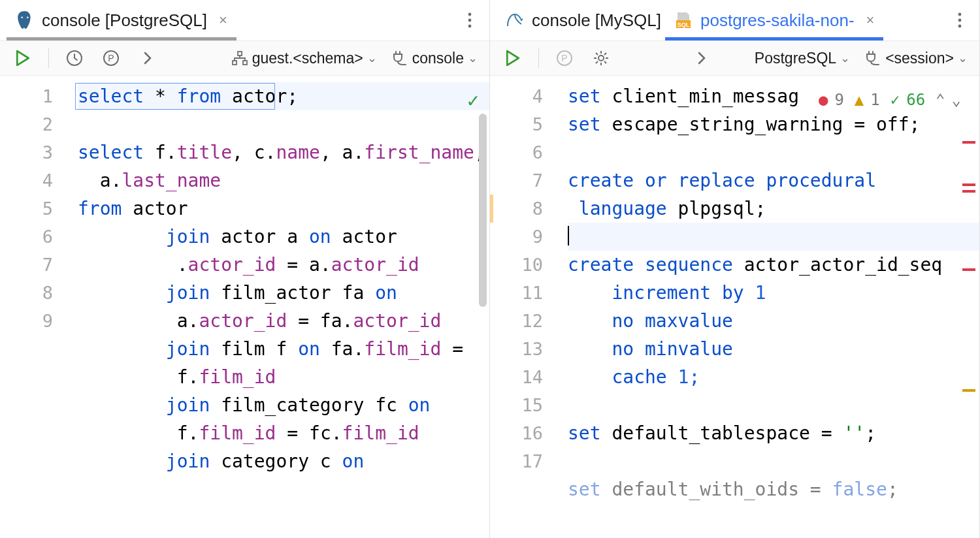 The image size is (980, 538). I want to click on session-label: <session>, so click(920, 59).